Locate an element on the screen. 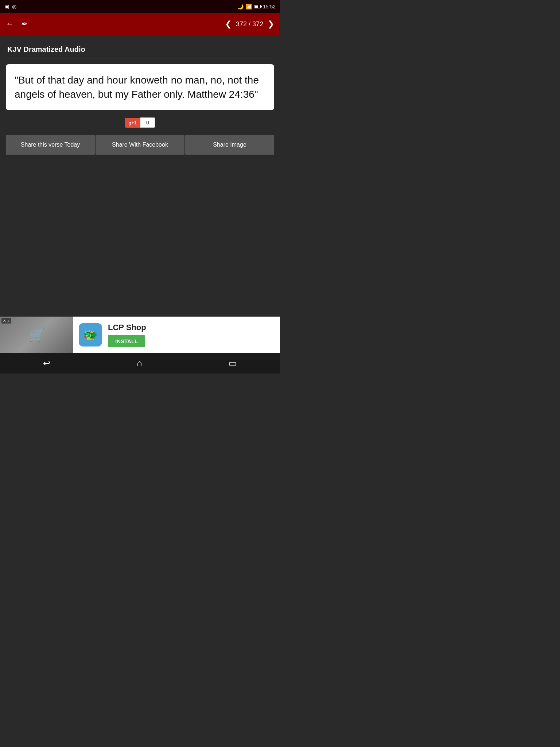 The width and height of the screenshot is (560, 747). share-buttons: Share this verse Today Share With Facebo… is located at coordinates (140, 145).